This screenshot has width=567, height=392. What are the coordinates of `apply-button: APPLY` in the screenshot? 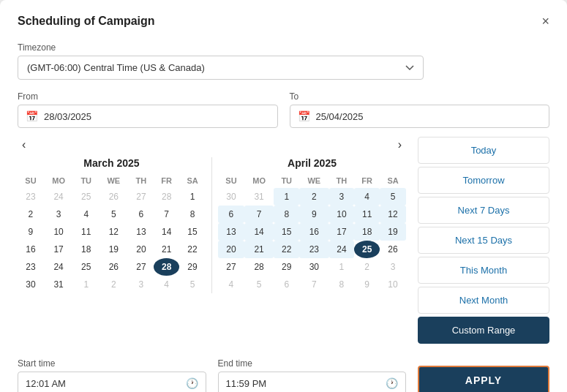 It's located at (484, 379).